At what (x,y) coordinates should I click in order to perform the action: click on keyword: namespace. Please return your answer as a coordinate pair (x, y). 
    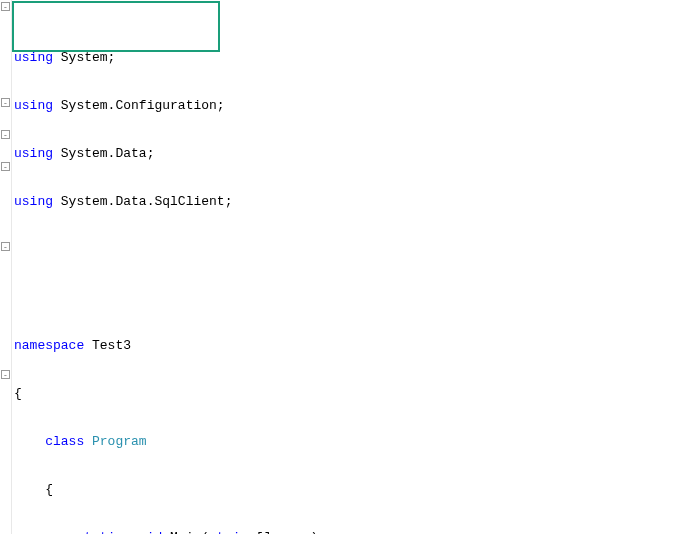
    Looking at the image, I should click on (49, 346).